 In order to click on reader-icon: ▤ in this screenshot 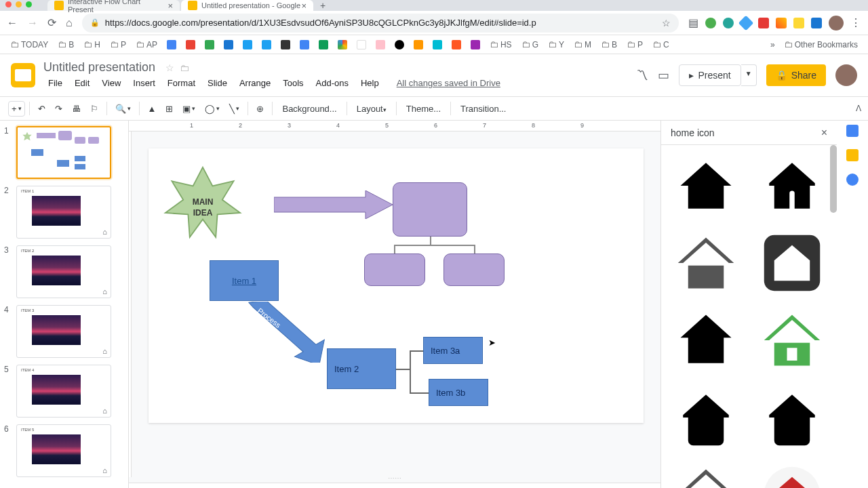, I will do `click(693, 23)`.